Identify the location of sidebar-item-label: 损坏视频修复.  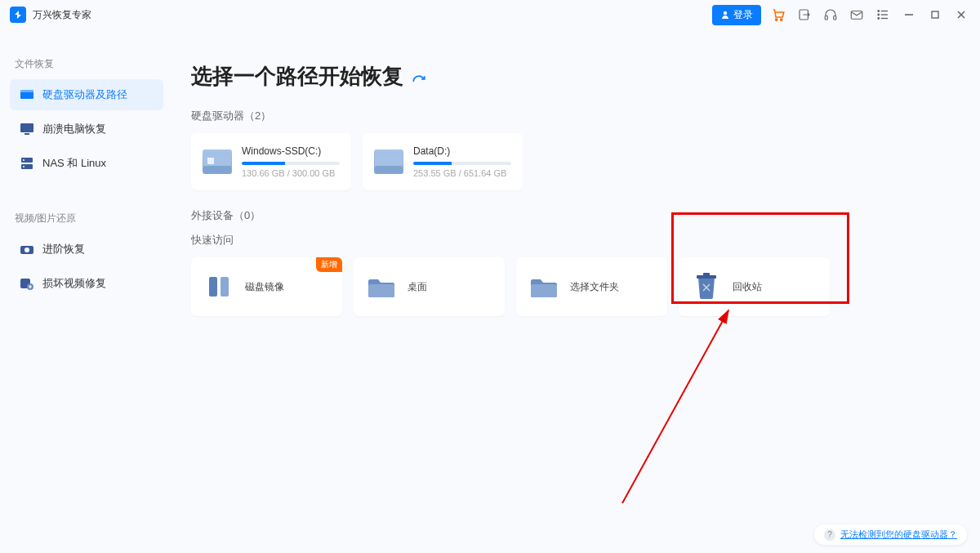
(74, 283).